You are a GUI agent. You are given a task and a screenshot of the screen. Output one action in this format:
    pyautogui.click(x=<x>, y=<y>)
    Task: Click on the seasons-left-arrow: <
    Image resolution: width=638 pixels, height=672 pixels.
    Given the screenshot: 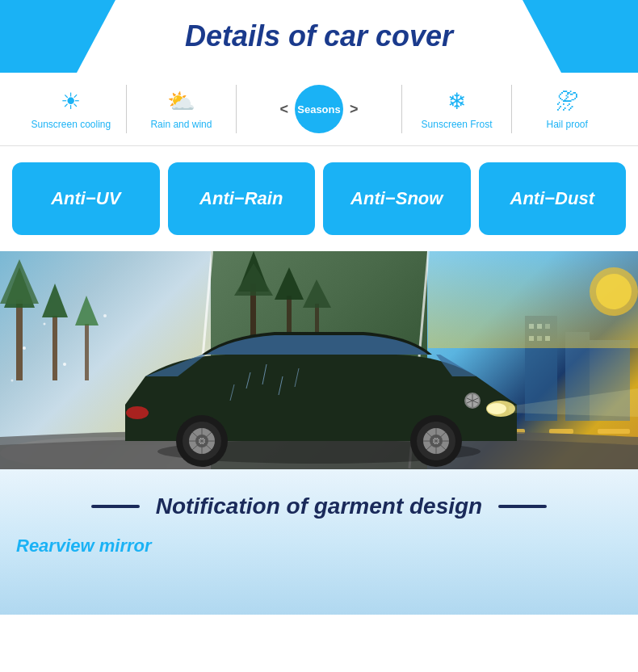 What is the action you would take?
    pyautogui.click(x=284, y=110)
    